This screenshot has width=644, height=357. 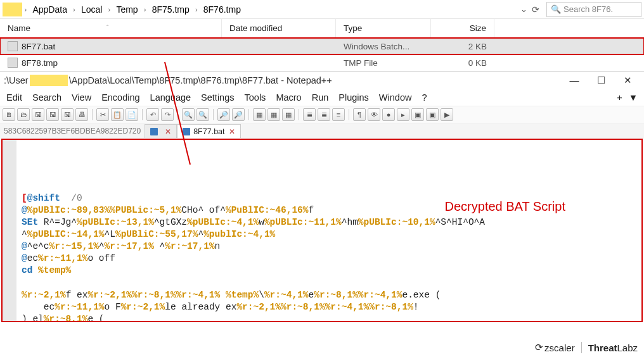 I want to click on toolbar-button: 👁, so click(x=374, y=115).